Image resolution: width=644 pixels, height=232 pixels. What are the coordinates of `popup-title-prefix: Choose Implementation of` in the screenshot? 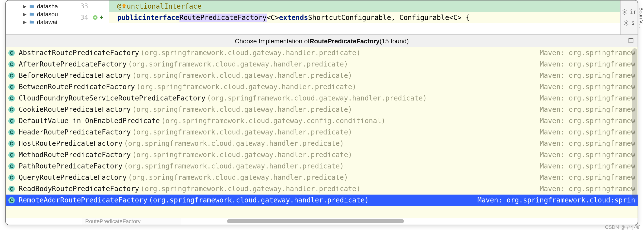 It's located at (272, 41).